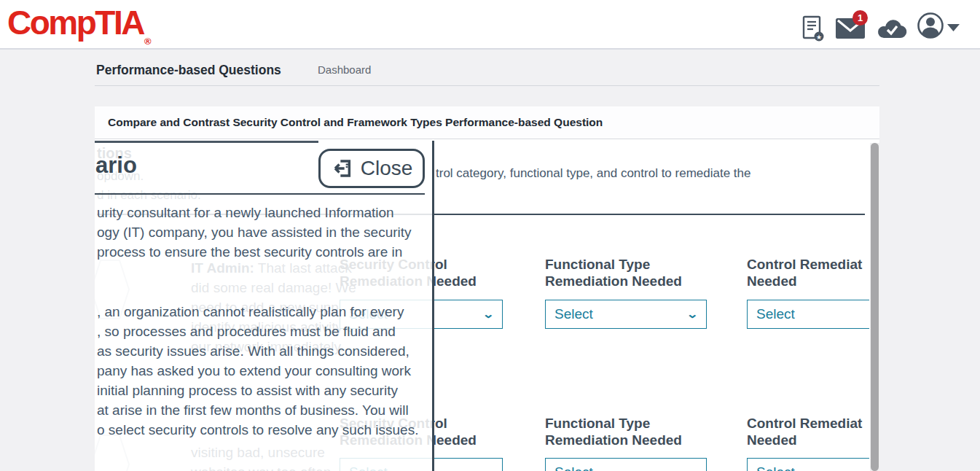  I want to click on row2-col2-label: Functional Type Remediation Needed, so click(622, 432).